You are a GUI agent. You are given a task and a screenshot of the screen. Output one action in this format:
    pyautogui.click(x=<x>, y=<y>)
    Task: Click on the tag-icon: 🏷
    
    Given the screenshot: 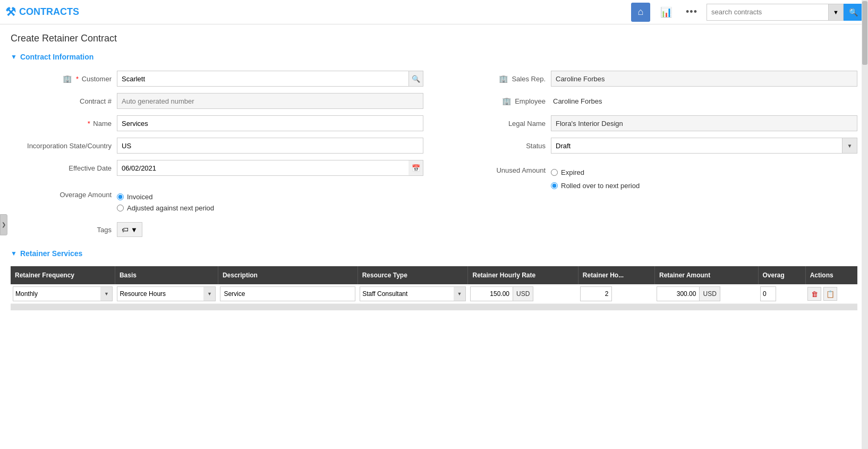 What is the action you would take?
    pyautogui.click(x=125, y=230)
    